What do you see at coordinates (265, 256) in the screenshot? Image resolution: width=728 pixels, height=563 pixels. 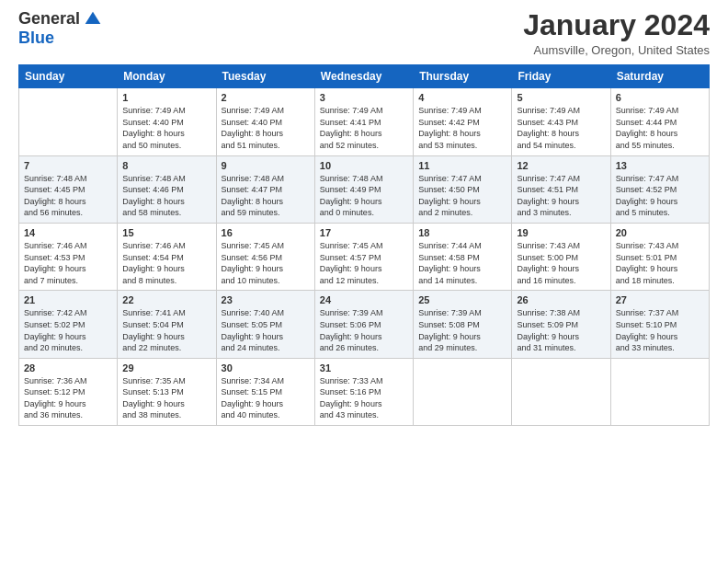 I see `day-cell: 16Sunrise: 7:45 AM Sunset: 4:56 PM Dayli…` at bounding box center [265, 256].